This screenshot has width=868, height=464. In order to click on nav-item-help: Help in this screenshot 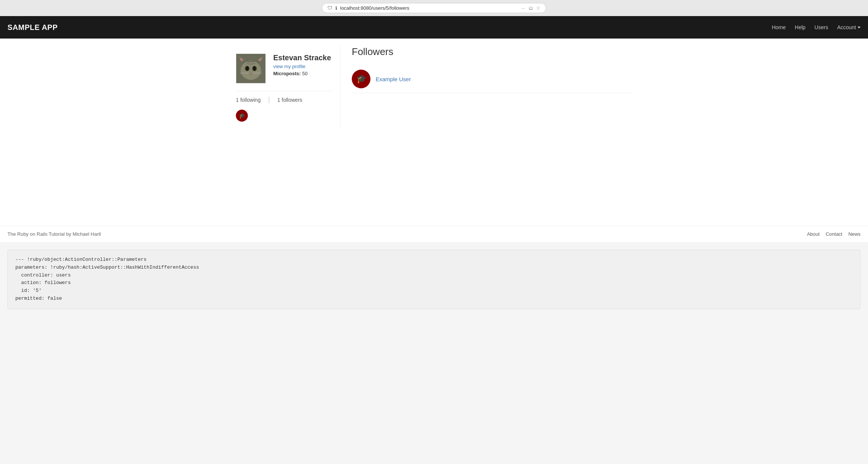, I will do `click(800, 27)`.